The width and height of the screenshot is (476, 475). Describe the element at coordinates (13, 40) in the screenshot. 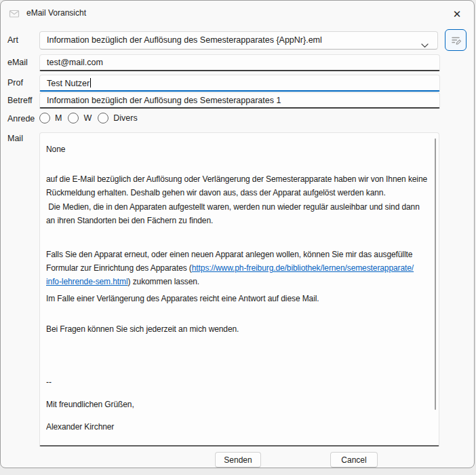

I see `art-label: Art` at that location.